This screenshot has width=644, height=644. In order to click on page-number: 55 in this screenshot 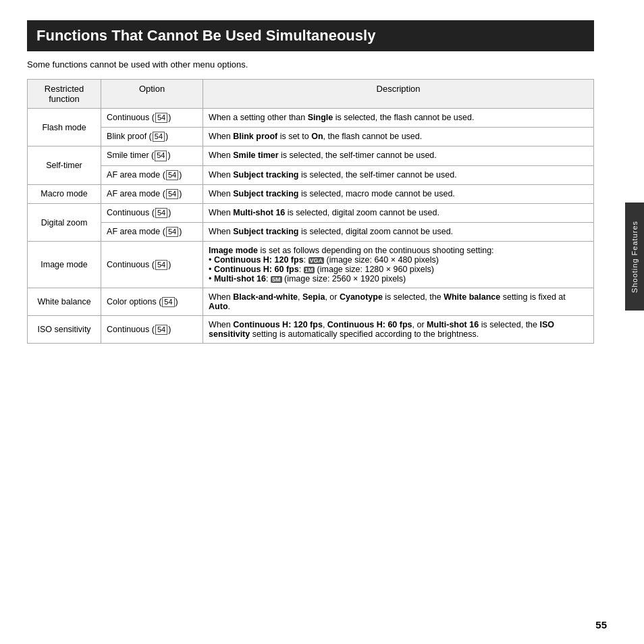, I will do `click(601, 625)`.